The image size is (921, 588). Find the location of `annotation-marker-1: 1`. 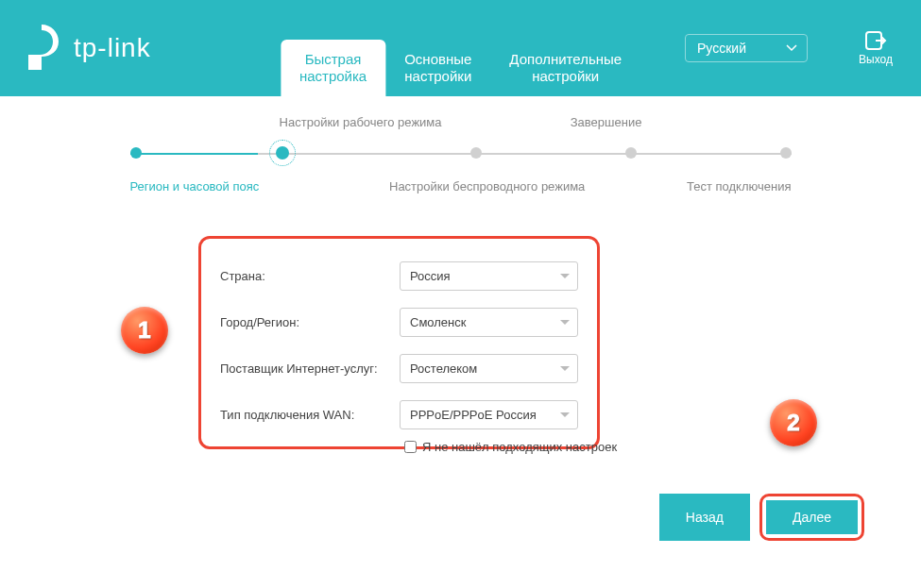

annotation-marker-1: 1 is located at coordinates (145, 330).